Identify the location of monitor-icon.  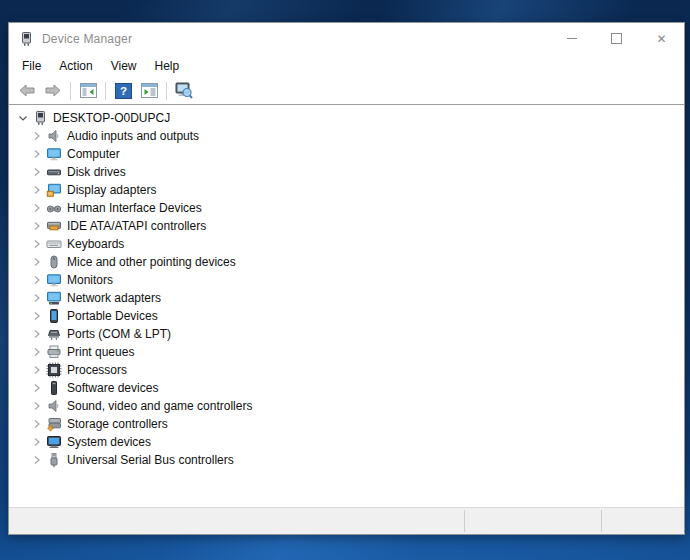
(54, 280).